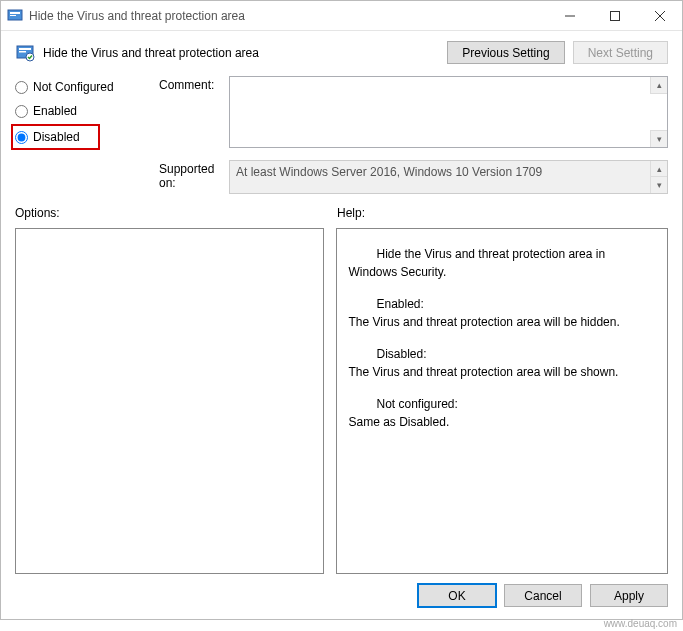 The height and width of the screenshot is (631, 683). I want to click on help-p2b: The Virus and threat protection area wil…, so click(484, 322).